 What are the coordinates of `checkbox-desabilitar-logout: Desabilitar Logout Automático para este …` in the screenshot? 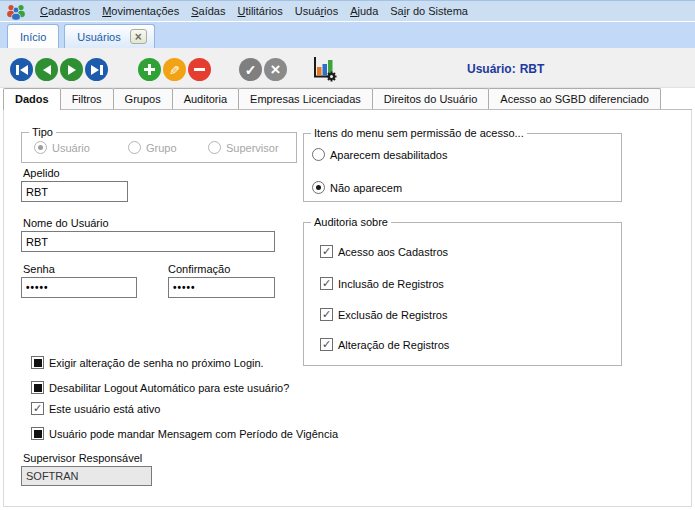 It's located at (160, 388).